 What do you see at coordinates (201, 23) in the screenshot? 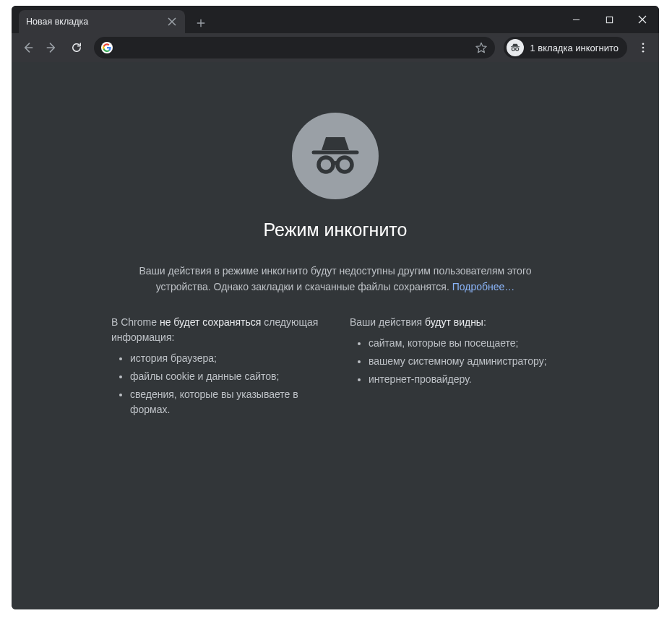
I see `new-tab-button` at bounding box center [201, 23].